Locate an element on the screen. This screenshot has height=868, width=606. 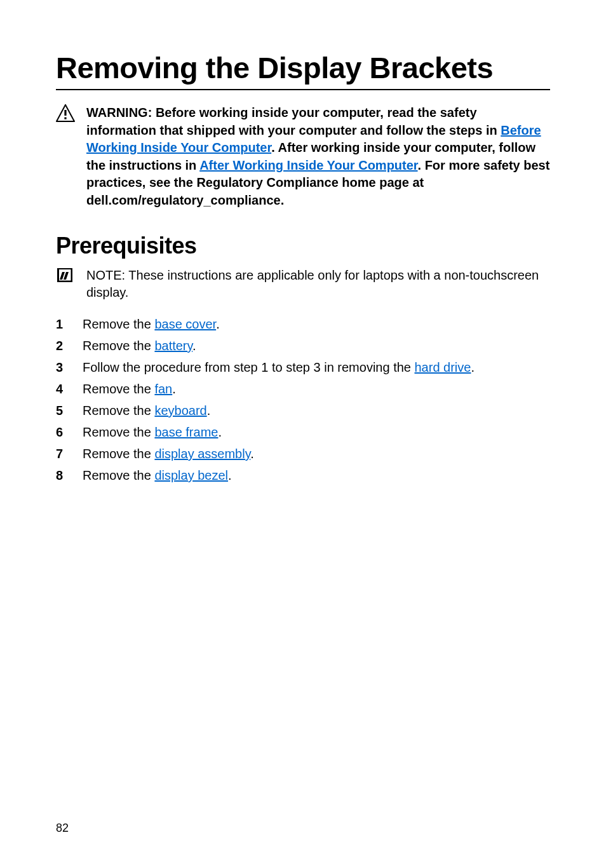
list-item: 7 Remove the display assembly. is located at coordinates (303, 454).